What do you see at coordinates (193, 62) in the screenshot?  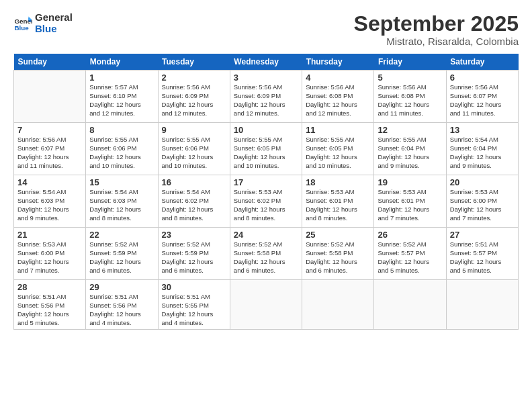 I see `col-header-tuesday: Tuesday` at bounding box center [193, 62].